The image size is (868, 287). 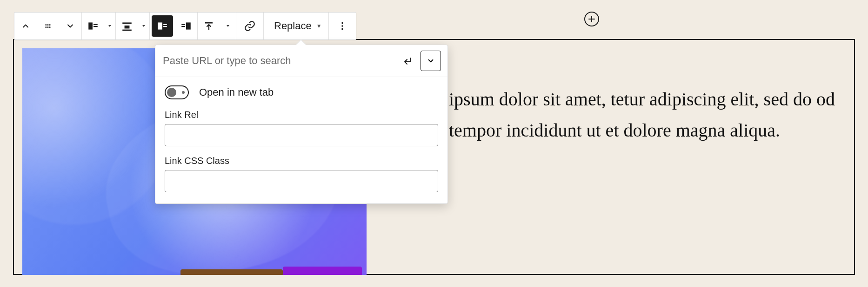 I want to click on url-input, so click(x=280, y=61).